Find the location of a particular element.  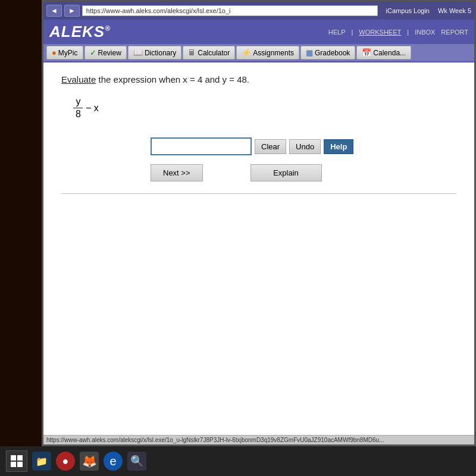

explain-button: Explain is located at coordinates (286, 173).